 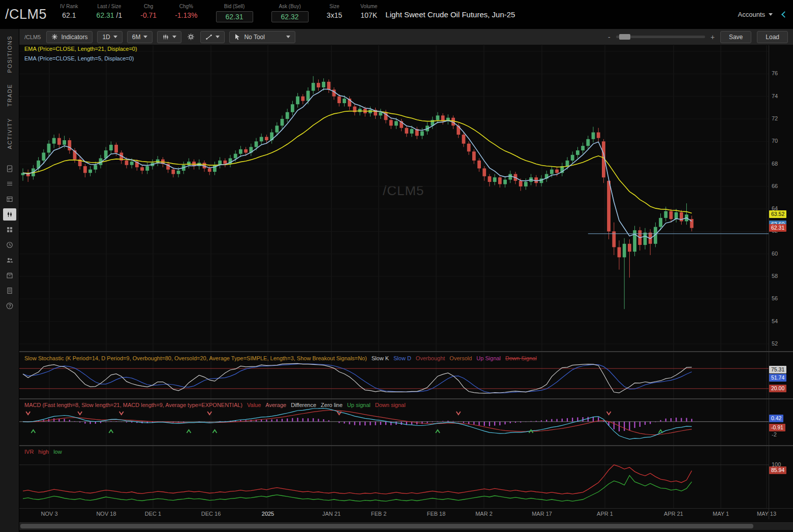 What do you see at coordinates (10, 306) in the screenshot?
I see `help-icon` at bounding box center [10, 306].